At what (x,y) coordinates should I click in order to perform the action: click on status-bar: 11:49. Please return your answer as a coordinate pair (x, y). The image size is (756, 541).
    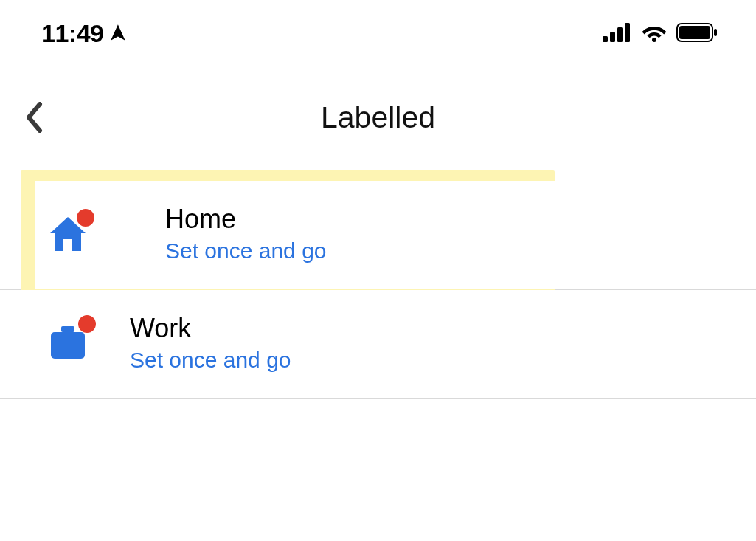
    Looking at the image, I should click on (378, 24).